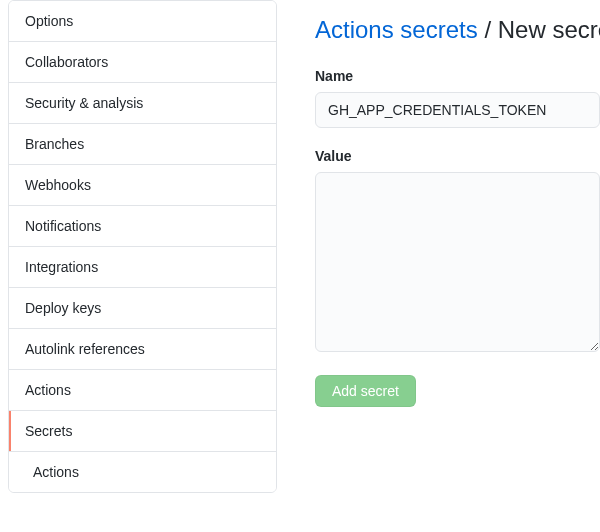  I want to click on sidebar-item-label: Notifications, so click(63, 226).